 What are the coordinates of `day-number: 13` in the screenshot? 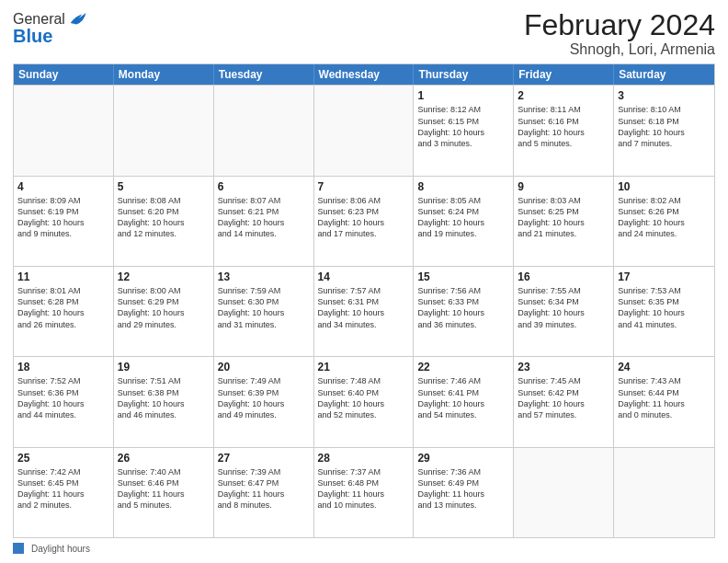 It's located at (264, 277).